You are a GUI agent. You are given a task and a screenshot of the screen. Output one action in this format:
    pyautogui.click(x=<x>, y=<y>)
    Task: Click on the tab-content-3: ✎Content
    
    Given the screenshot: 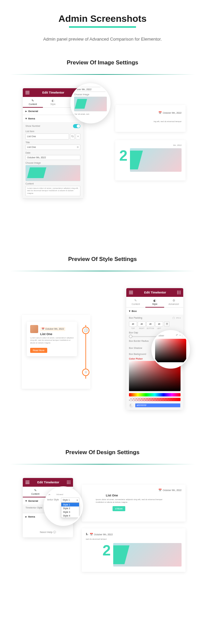 What is the action you would take?
    pyautogui.click(x=36, y=492)
    